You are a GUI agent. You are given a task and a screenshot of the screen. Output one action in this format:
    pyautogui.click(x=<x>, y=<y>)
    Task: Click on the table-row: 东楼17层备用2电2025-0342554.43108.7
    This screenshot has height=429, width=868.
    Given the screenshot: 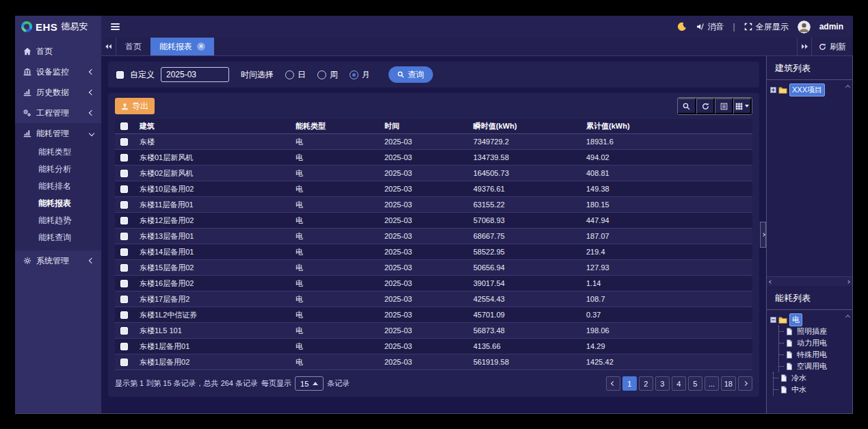 What is the action you would take?
    pyautogui.click(x=434, y=300)
    